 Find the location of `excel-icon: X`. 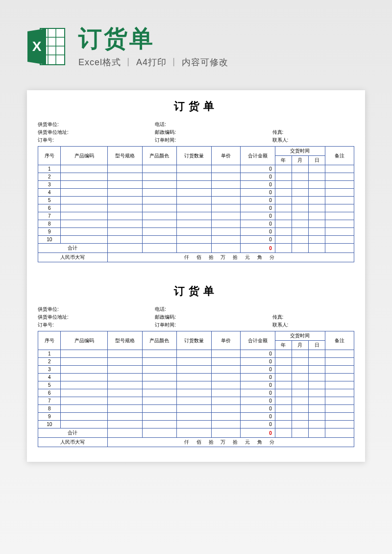

excel-icon: X is located at coordinates (47, 48).